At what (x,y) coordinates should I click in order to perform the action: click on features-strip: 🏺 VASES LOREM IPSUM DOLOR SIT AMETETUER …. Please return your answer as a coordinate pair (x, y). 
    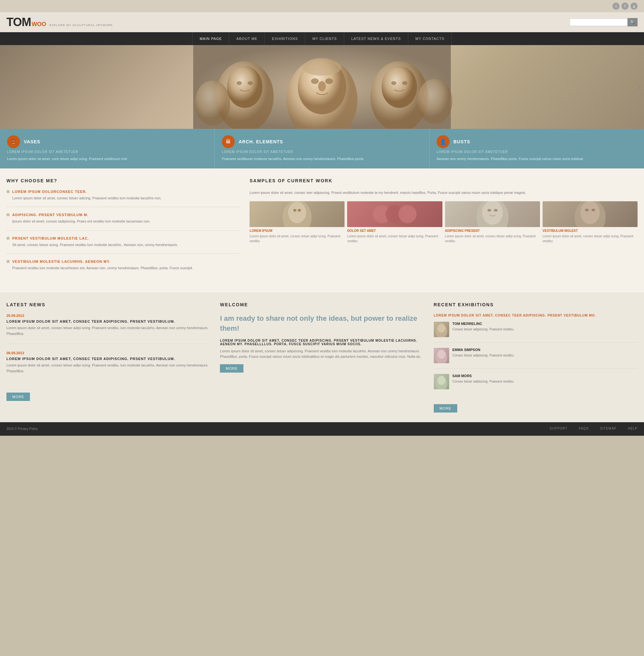
    Looking at the image, I should click on (322, 149).